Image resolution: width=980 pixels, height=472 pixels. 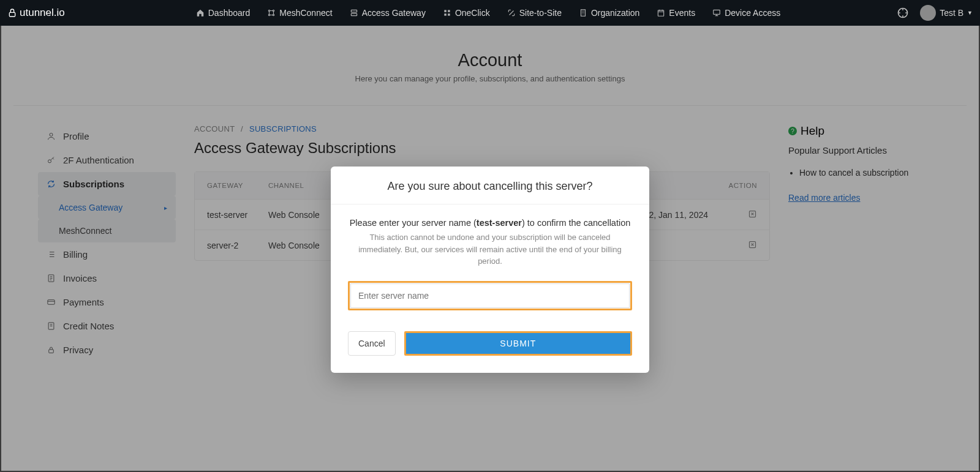 I want to click on nav-sitetosite: Site-to-Site, so click(x=534, y=13).